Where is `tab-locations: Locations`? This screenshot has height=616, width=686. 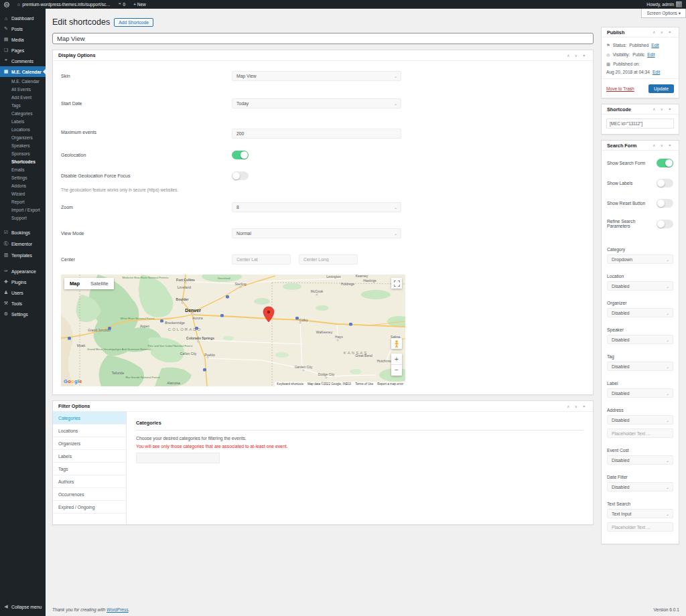
tab-locations: Locations is located at coordinates (90, 431).